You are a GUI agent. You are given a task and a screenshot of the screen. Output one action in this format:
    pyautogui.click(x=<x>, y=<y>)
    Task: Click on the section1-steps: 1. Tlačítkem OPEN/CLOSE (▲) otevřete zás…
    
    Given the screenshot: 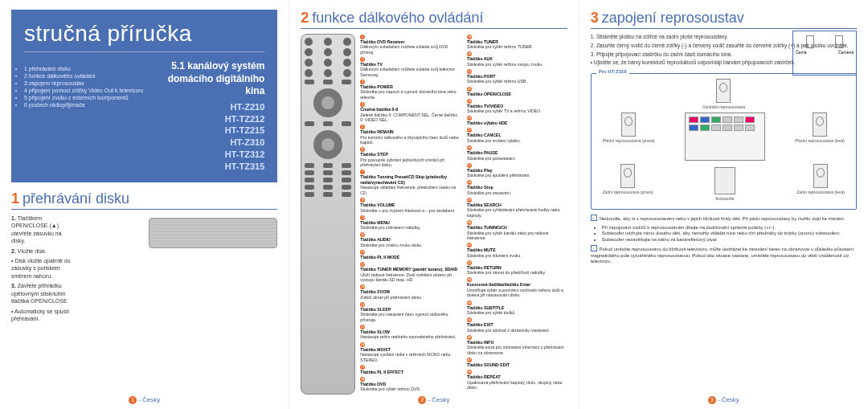 What is the action you would take?
    pyautogui.click(x=42, y=270)
    